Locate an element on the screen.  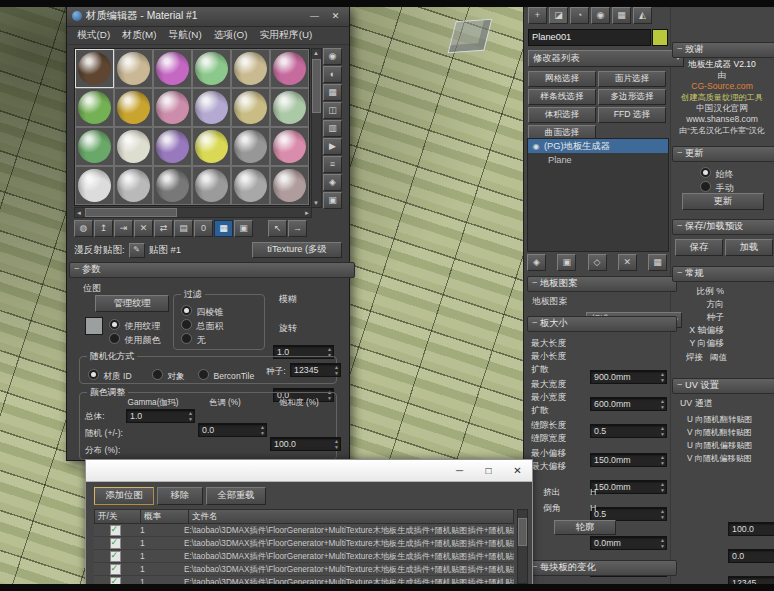
swatch-horizontal-scrollbar: ◄ ► is located at coordinates (193, 212).